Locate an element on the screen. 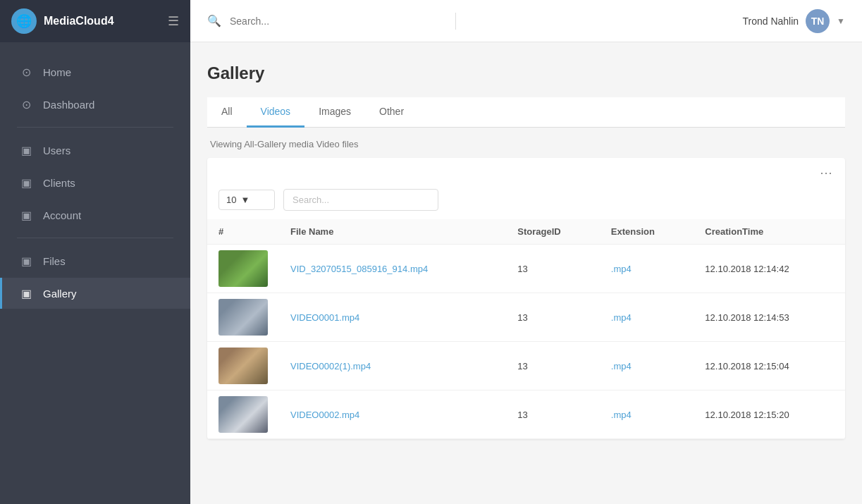  tab-images: Images is located at coordinates (335, 113).